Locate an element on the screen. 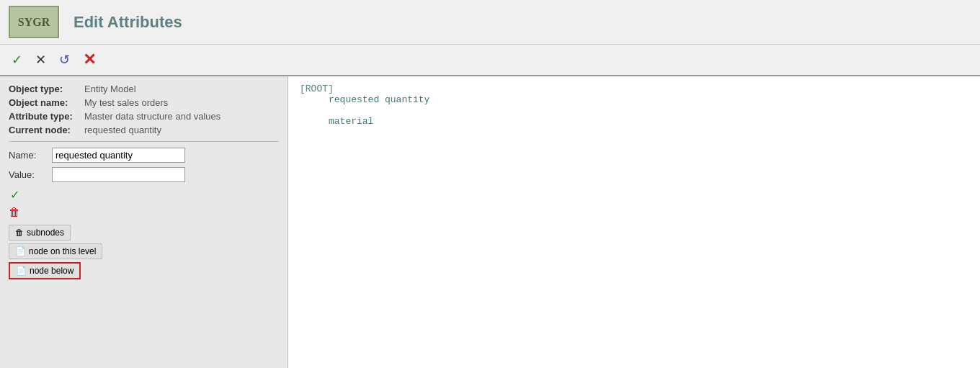 The image size is (980, 368). tree-item-2: material is located at coordinates (634, 121).